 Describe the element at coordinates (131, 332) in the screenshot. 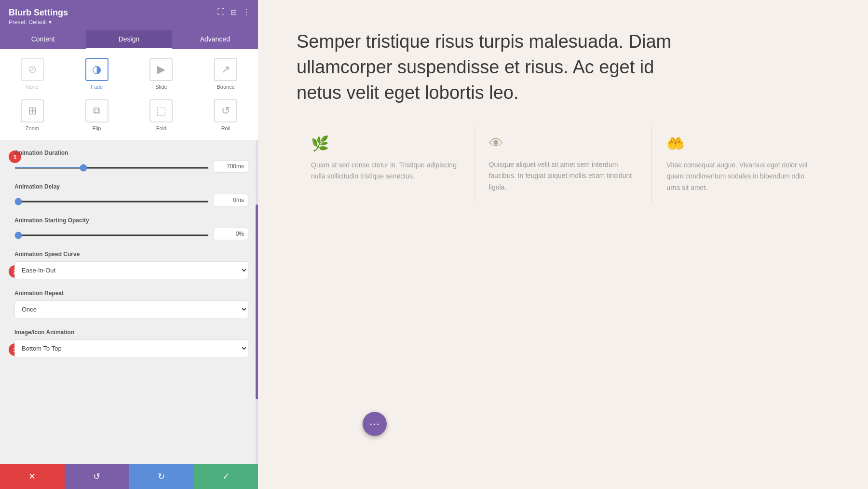

I see `image-icon-animation-label: Image/Icon Animation` at that location.